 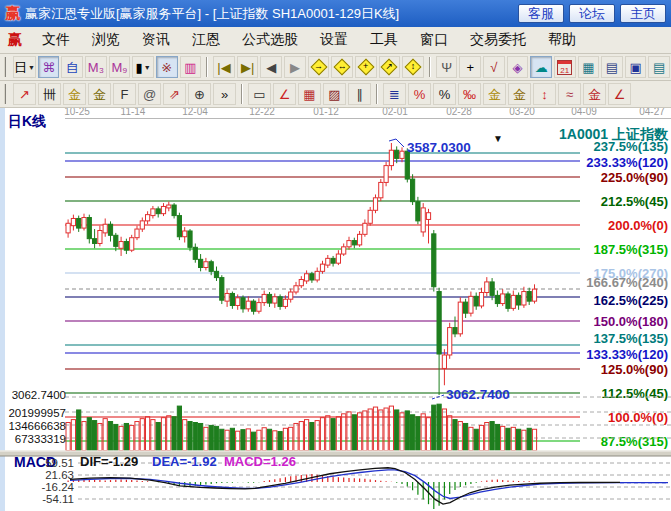 What do you see at coordinates (224, 67) in the screenshot?
I see `first-bar-button: |◀` at bounding box center [224, 67].